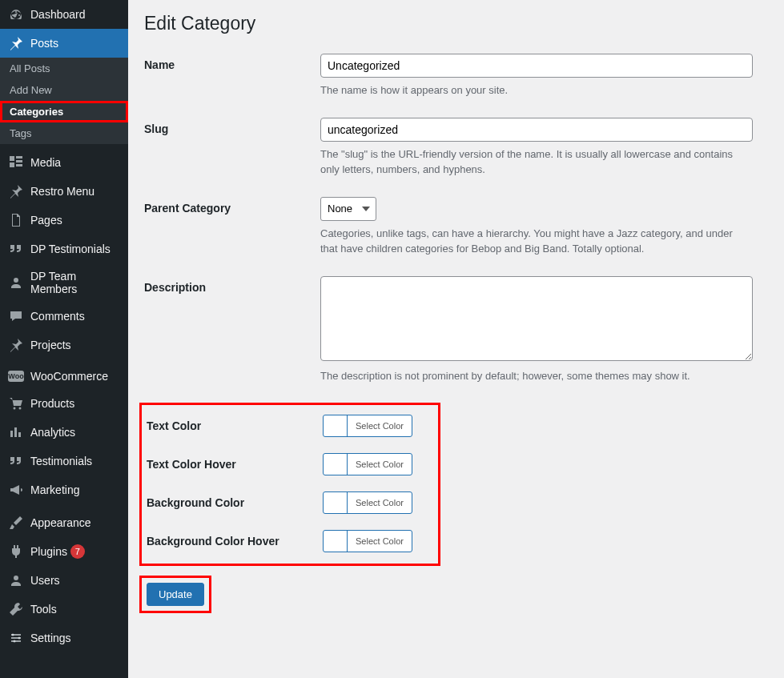 The width and height of the screenshot is (784, 678). What do you see at coordinates (456, 24) in the screenshot?
I see `page-title: Edit Category` at bounding box center [456, 24].